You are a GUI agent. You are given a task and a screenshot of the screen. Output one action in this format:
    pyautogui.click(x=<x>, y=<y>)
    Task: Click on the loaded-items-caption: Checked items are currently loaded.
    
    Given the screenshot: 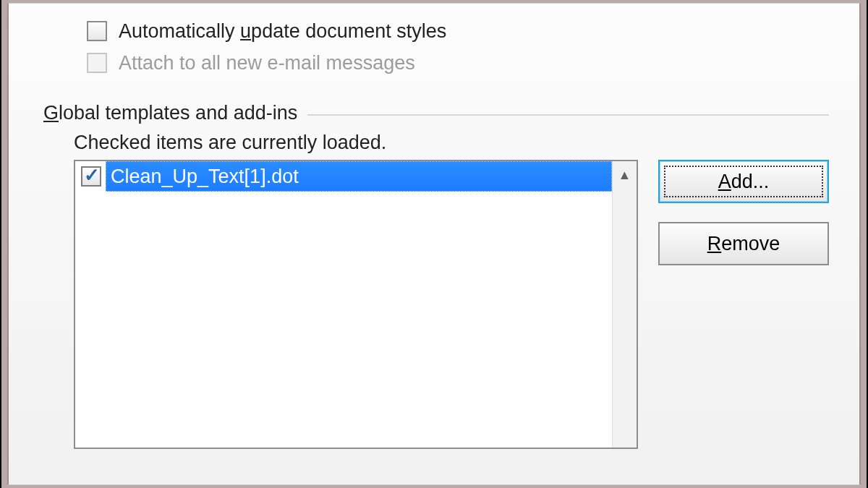 What is the action you would take?
    pyautogui.click(x=451, y=143)
    